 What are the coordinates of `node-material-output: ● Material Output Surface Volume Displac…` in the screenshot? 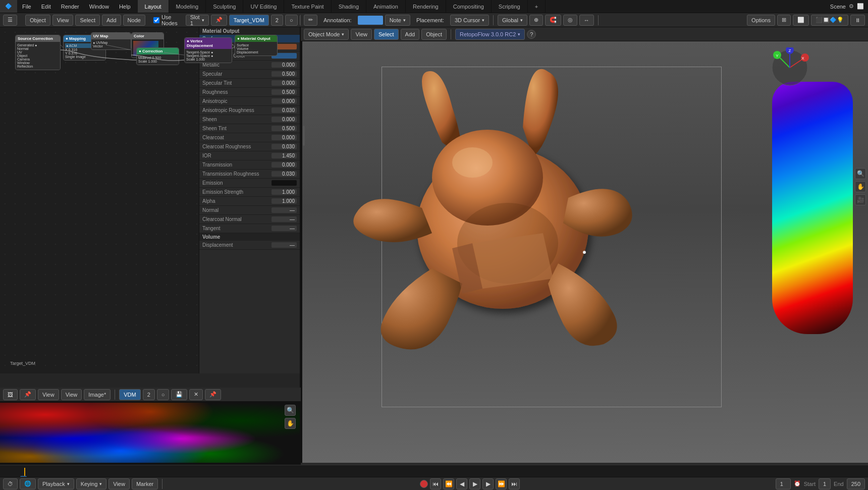 It's located at (256, 45).